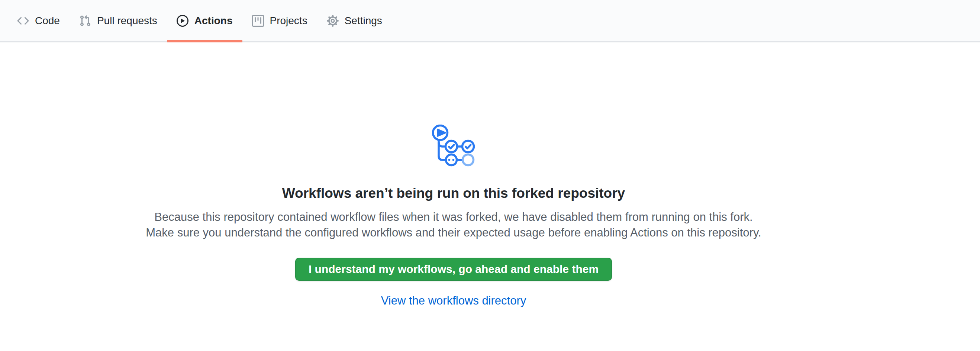 The image size is (980, 351). Describe the element at coordinates (118, 21) in the screenshot. I see `tab-pull-requests: Pull requests` at that location.